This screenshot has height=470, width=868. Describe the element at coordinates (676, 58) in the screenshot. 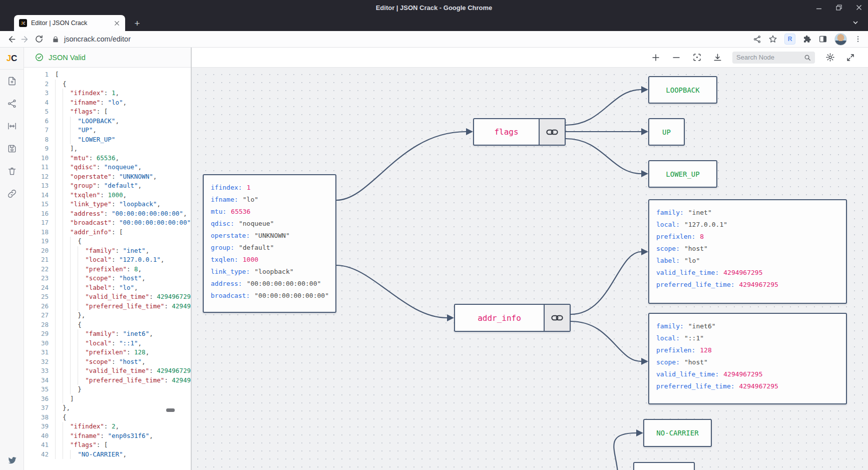

I see `zoom-out-icon` at that location.